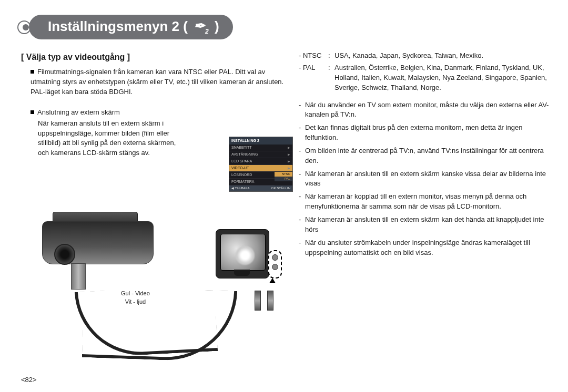 The image size is (568, 392). Describe the element at coordinates (288, 27) in the screenshot. I see `page-title-bar: Inställningsmenyn 2 ( ✒2 )` at that location.